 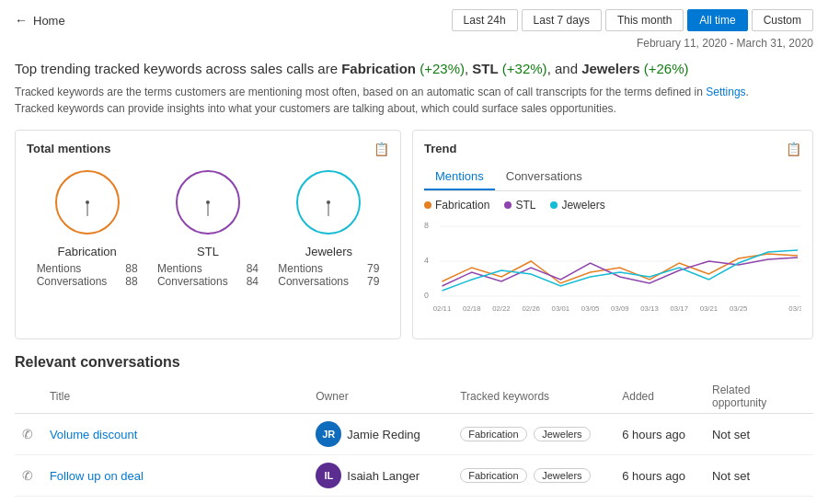 I want to click on time-filter-group: Last 24h Last 7 days This month All time…, so click(x=633, y=20).